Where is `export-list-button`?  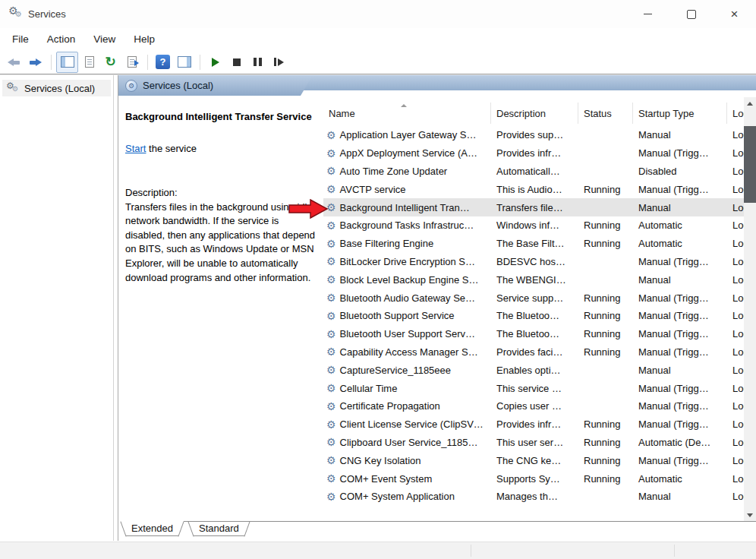 export-list-button is located at coordinates (132, 62).